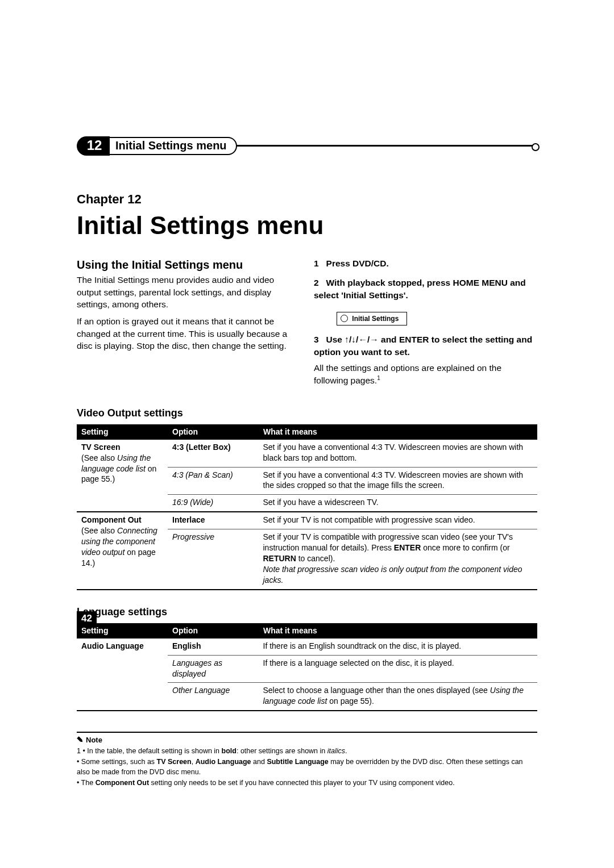  Describe the element at coordinates (398, 631) in the screenshot. I see `lang-col-meaning: What it means` at that location.